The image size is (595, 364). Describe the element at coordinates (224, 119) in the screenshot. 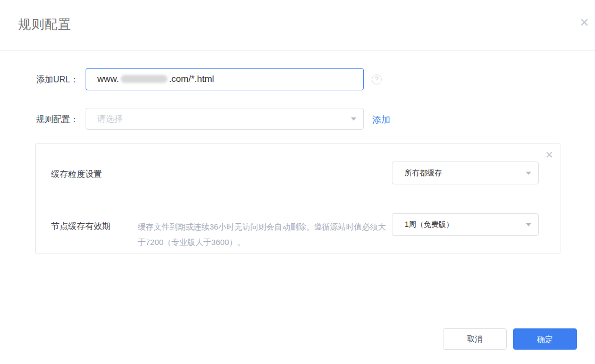

I see `rule-select: 请选择` at that location.